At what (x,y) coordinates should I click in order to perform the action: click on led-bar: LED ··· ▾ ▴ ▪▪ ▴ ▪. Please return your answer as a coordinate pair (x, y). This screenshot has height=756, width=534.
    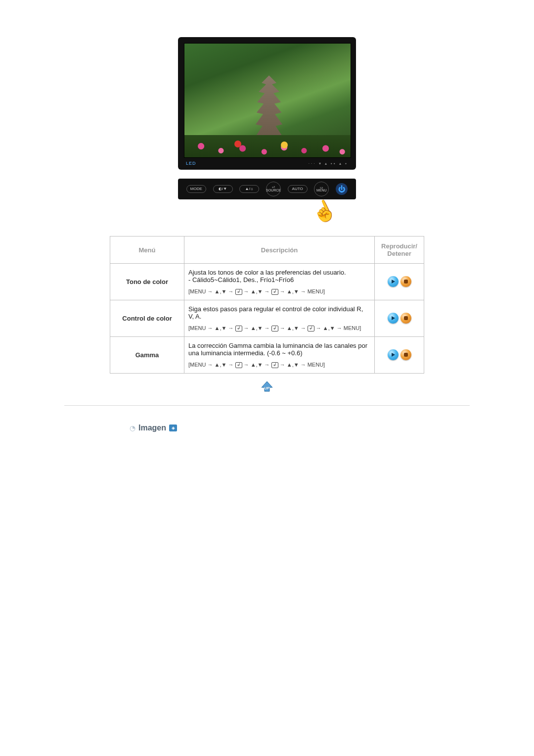
    Looking at the image, I should click on (267, 162).